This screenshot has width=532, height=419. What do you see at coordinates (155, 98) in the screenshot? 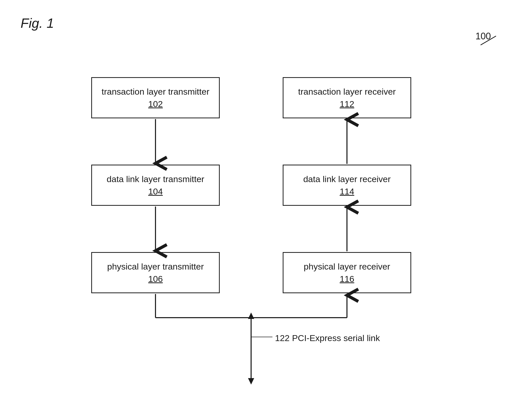
I see `box-transaction-layer-transmitter: transaction layer transmitter 102` at bounding box center [155, 98].